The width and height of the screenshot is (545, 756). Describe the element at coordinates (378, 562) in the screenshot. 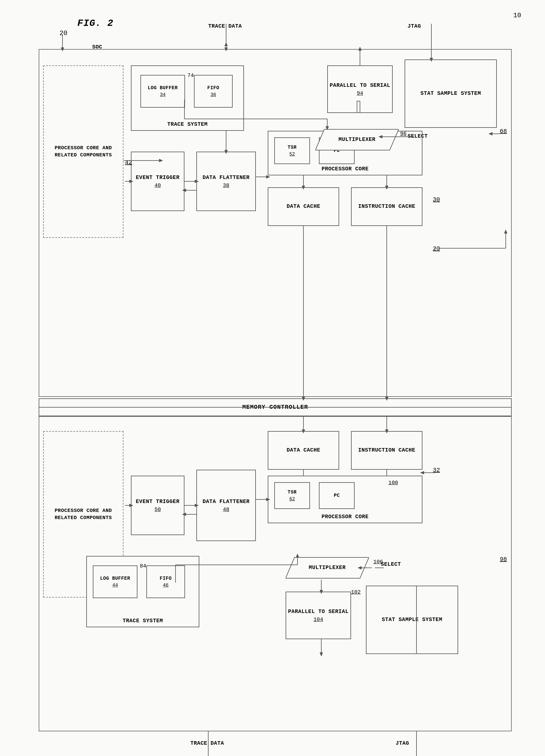

I see `bottom-select-ref: 106` at that location.